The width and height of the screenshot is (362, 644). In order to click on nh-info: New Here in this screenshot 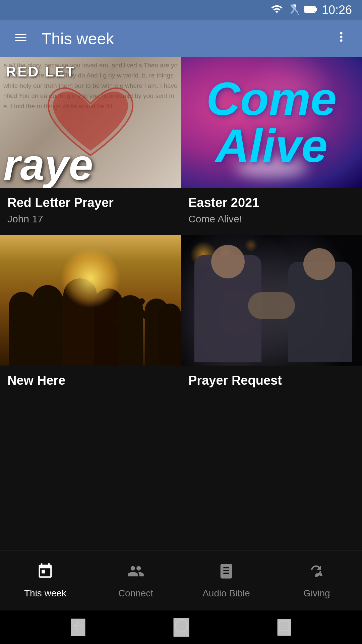, I will do `click(90, 382)`.